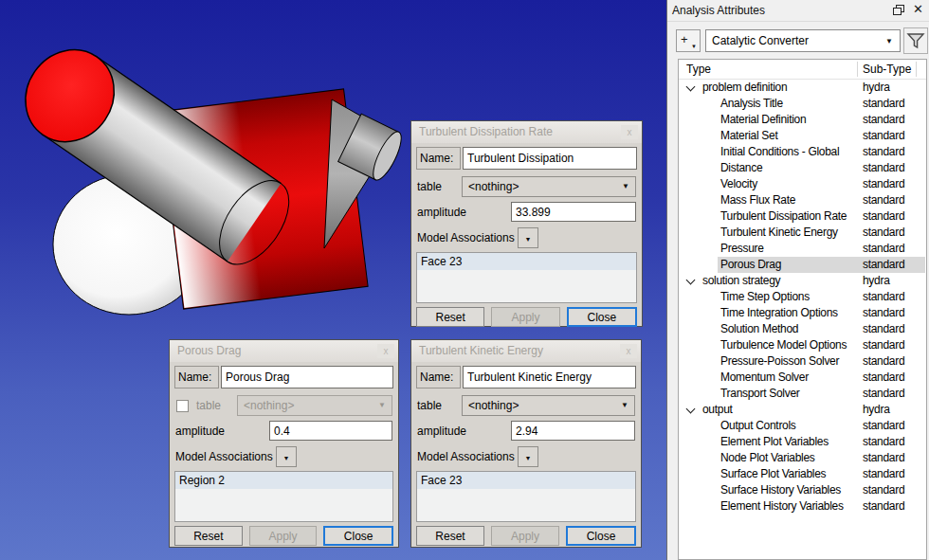 The image size is (929, 560). What do you see at coordinates (916, 41) in the screenshot?
I see `funnel-icon` at bounding box center [916, 41].